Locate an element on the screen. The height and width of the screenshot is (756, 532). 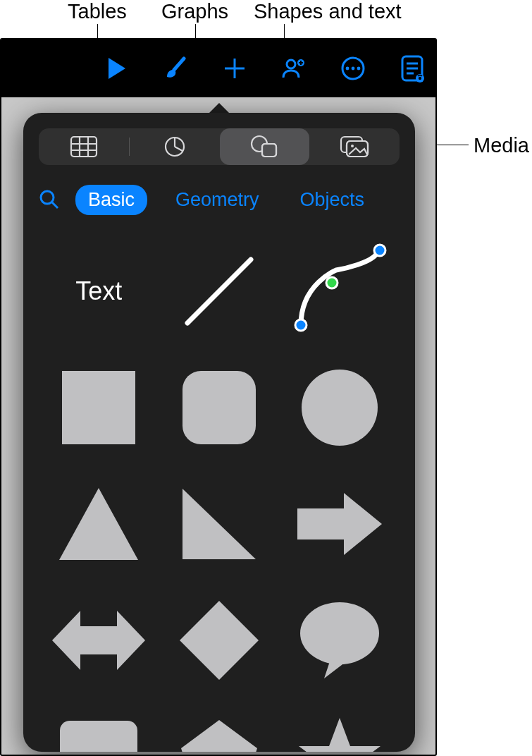
callout-shapes-label: Shapes and text is located at coordinates (328, 11).